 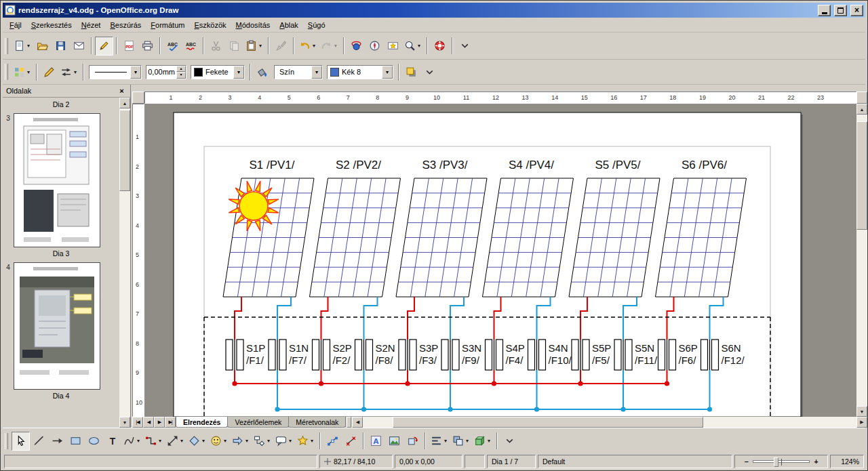 I want to click on menu-formatum: Formátum, so click(x=167, y=25).